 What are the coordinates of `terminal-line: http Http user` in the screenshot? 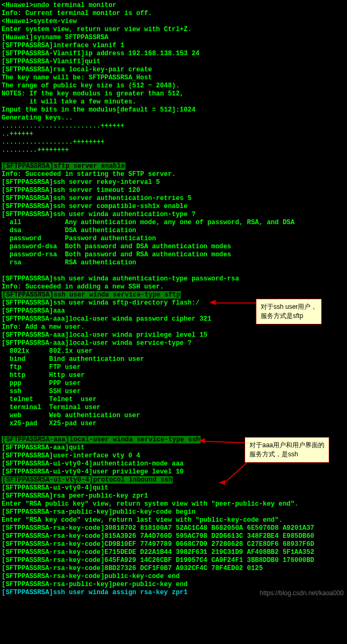 It's located at (174, 375).